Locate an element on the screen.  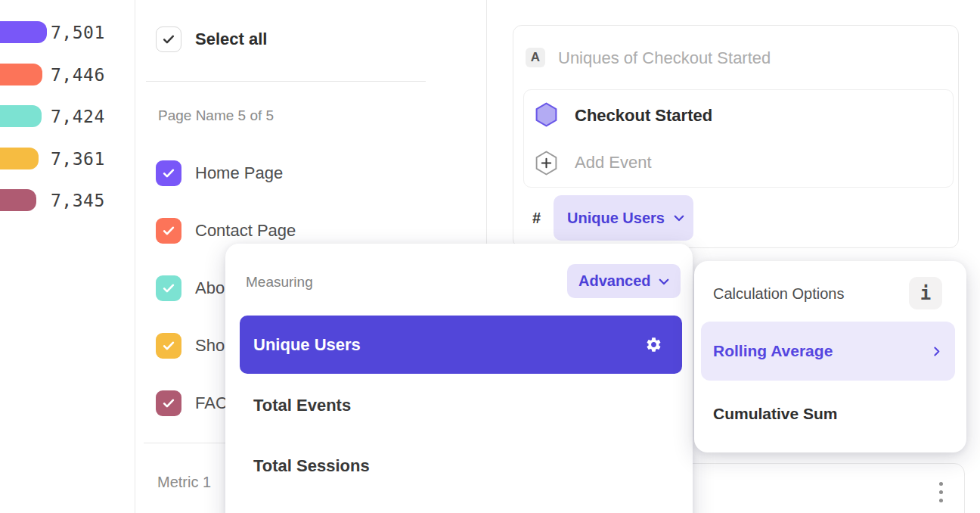
bar-value: 7,501 is located at coordinates (78, 33).